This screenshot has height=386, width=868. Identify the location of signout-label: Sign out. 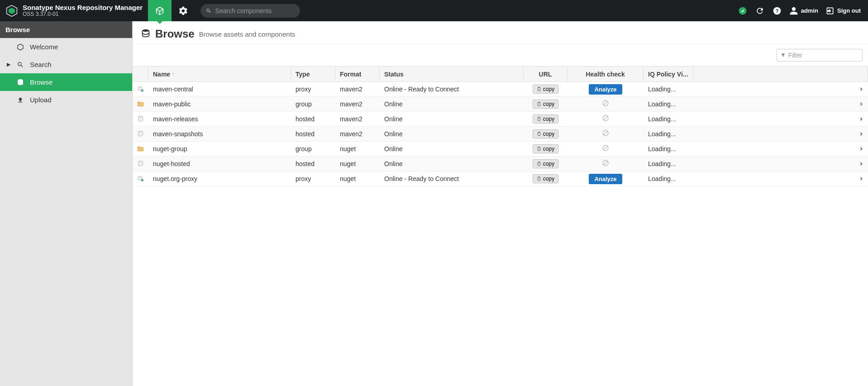
(849, 11).